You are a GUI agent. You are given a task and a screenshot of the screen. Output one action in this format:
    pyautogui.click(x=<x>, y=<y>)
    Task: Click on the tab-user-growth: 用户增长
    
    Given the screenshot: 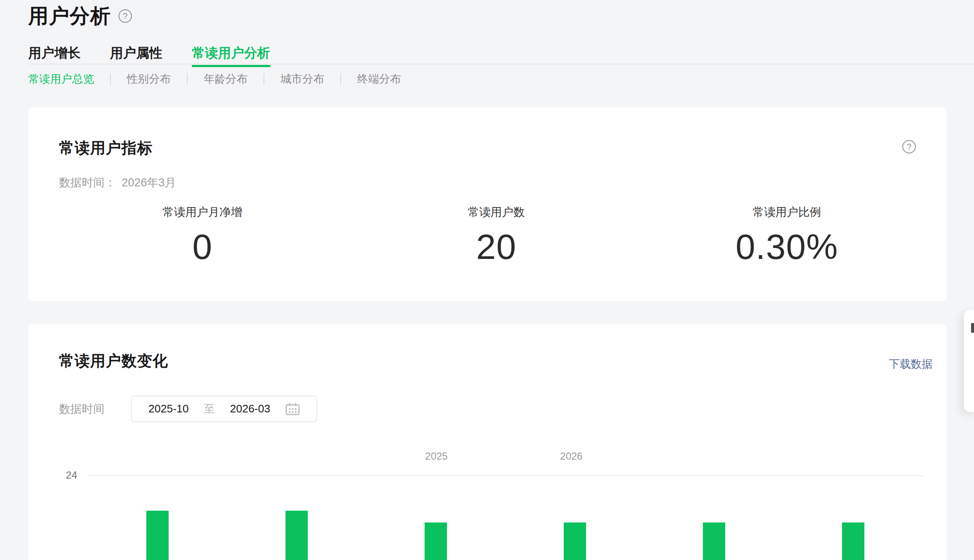 What is the action you would take?
    pyautogui.click(x=54, y=54)
    